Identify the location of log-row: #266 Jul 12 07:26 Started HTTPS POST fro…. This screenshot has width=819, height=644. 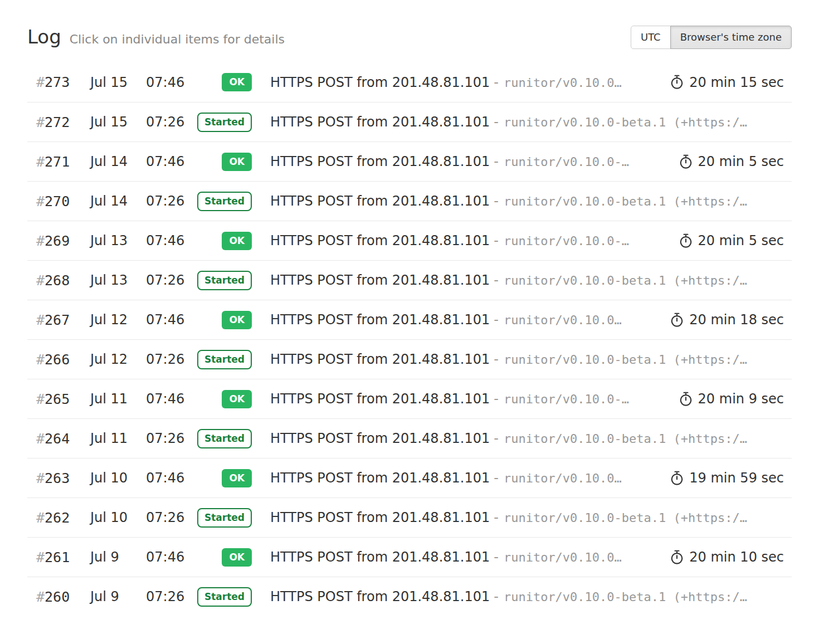
(410, 359).